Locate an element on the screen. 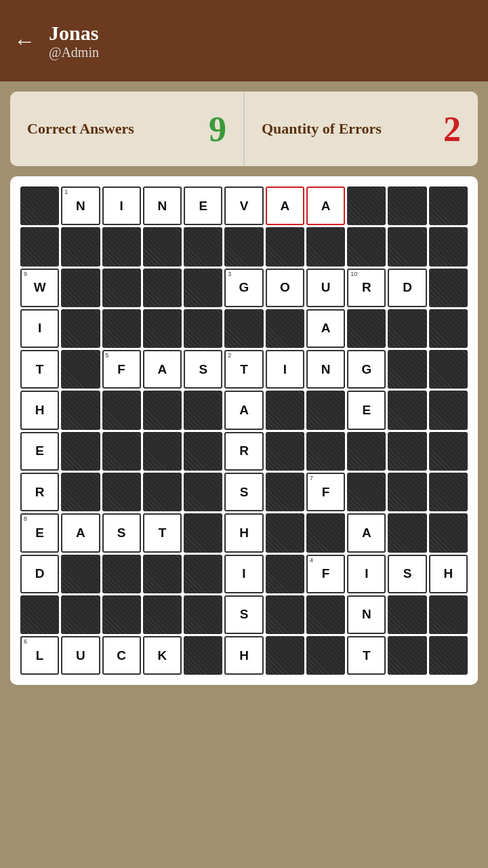 This screenshot has height=868, width=488. grid-cell: 6L is located at coordinates (39, 655).